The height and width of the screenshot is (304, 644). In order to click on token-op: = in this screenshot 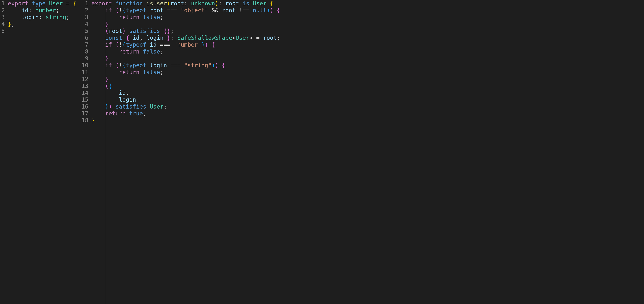, I will do `click(68, 4)`.